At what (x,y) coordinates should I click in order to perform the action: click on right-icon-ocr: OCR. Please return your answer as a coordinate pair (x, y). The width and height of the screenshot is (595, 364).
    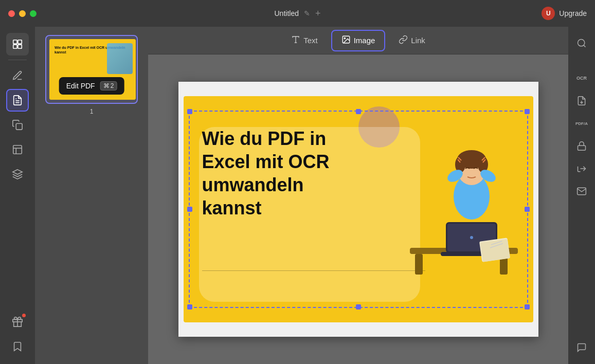
    Looking at the image, I should click on (582, 78).